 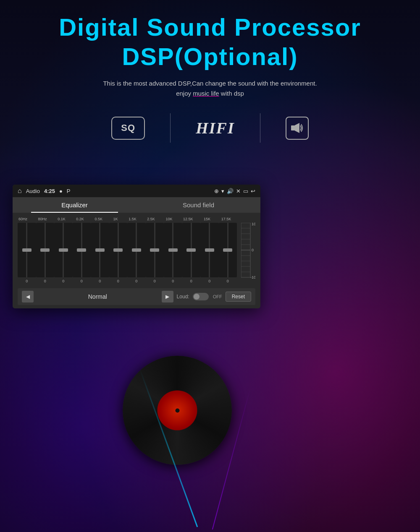 What do you see at coordinates (235, 191) in the screenshot?
I see `status-icons: ⊕ ▾ 🔊 ✕ ▭ ↩` at bounding box center [235, 191].